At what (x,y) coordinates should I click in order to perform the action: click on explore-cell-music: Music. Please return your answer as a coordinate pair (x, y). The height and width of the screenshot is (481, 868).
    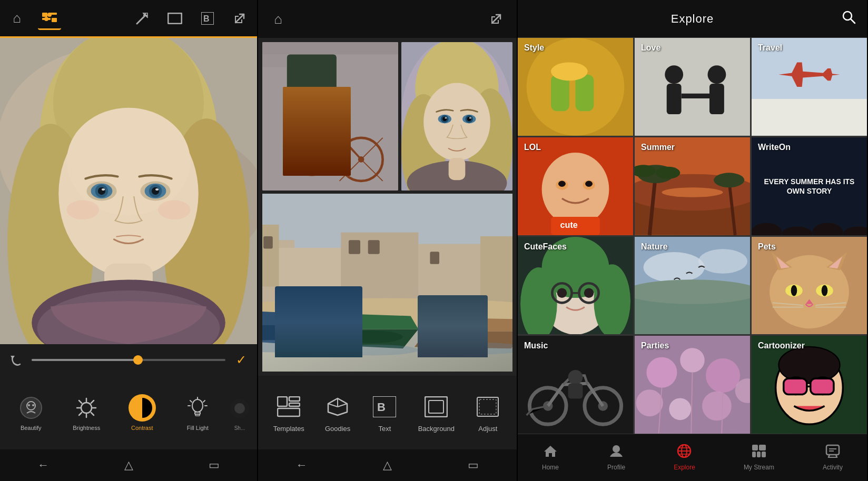
    Looking at the image, I should click on (575, 385).